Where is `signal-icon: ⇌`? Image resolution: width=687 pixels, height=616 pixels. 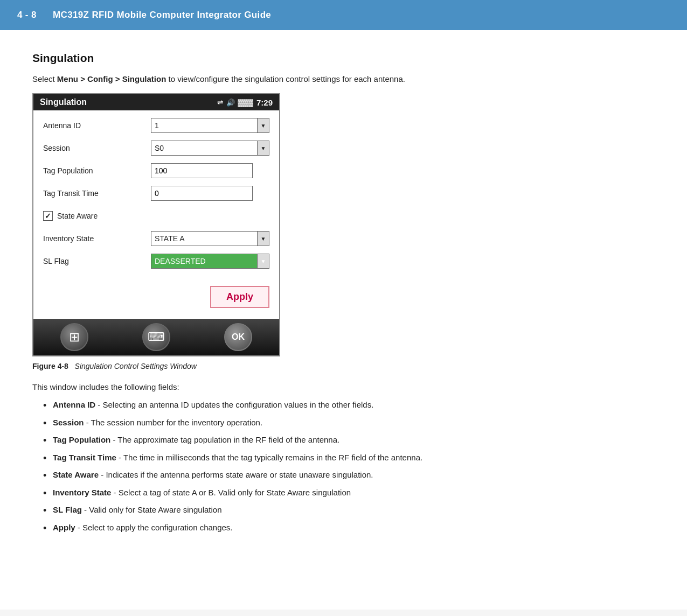 signal-icon: ⇌ is located at coordinates (220, 102).